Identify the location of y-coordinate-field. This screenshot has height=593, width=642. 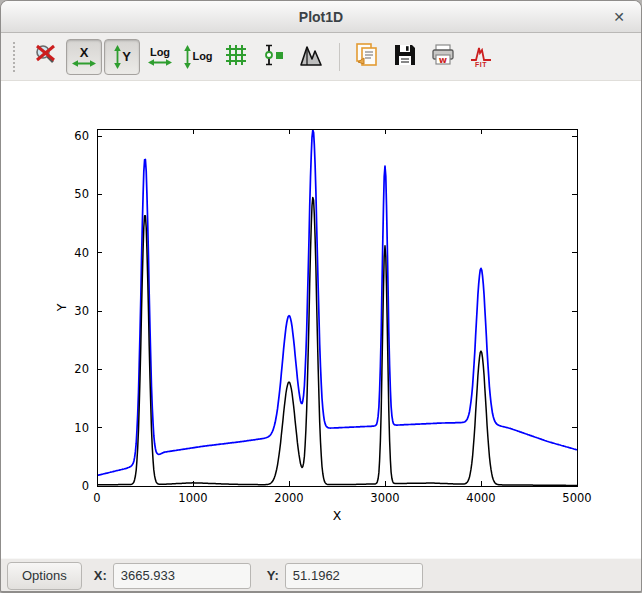
(354, 576).